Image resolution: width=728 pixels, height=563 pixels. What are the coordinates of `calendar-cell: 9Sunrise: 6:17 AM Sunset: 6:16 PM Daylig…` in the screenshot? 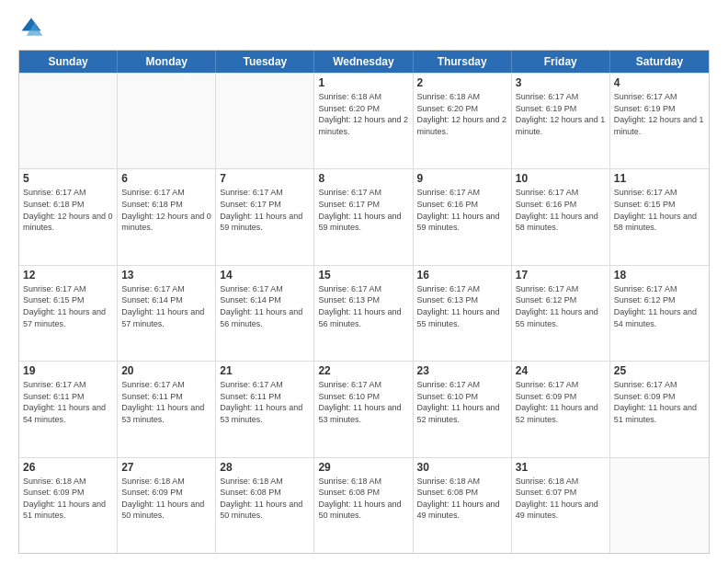 It's located at (463, 217).